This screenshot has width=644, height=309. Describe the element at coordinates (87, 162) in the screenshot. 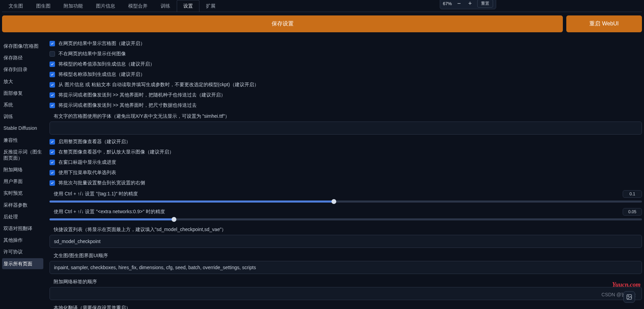

I see `option-label: 在窗口标题中显示生成进度` at that location.